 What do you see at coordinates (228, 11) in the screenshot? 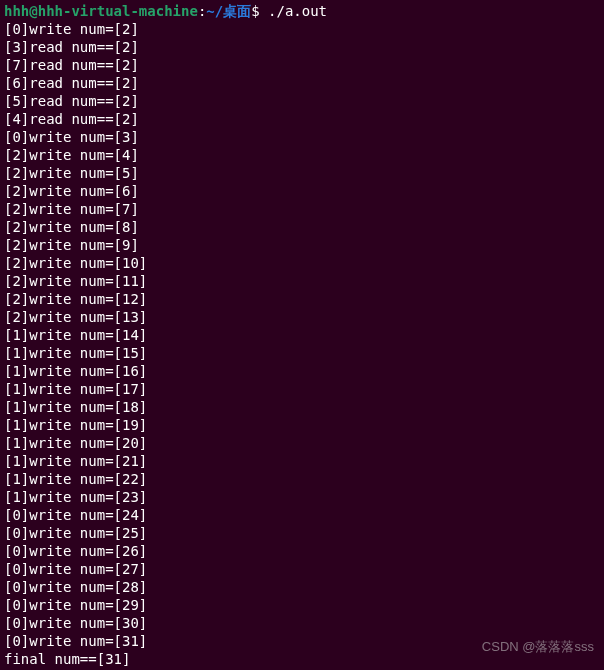
I see `prompt-path: ~/桌面` at bounding box center [228, 11].